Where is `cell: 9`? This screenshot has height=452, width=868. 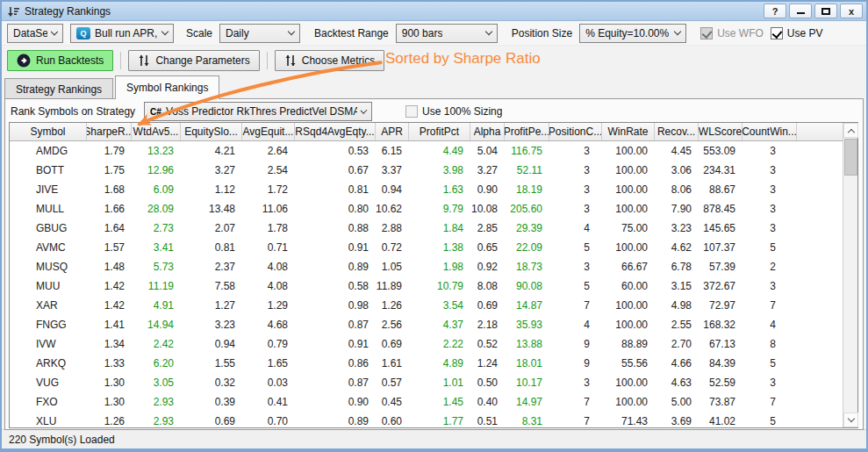 cell: 9 is located at coordinates (576, 363).